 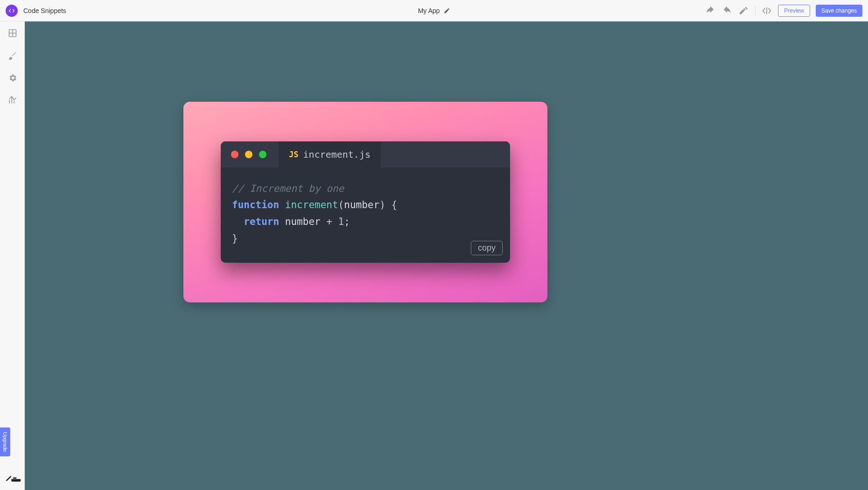 What do you see at coordinates (12, 256) in the screenshot?
I see `sidebar: Upgrade` at bounding box center [12, 256].